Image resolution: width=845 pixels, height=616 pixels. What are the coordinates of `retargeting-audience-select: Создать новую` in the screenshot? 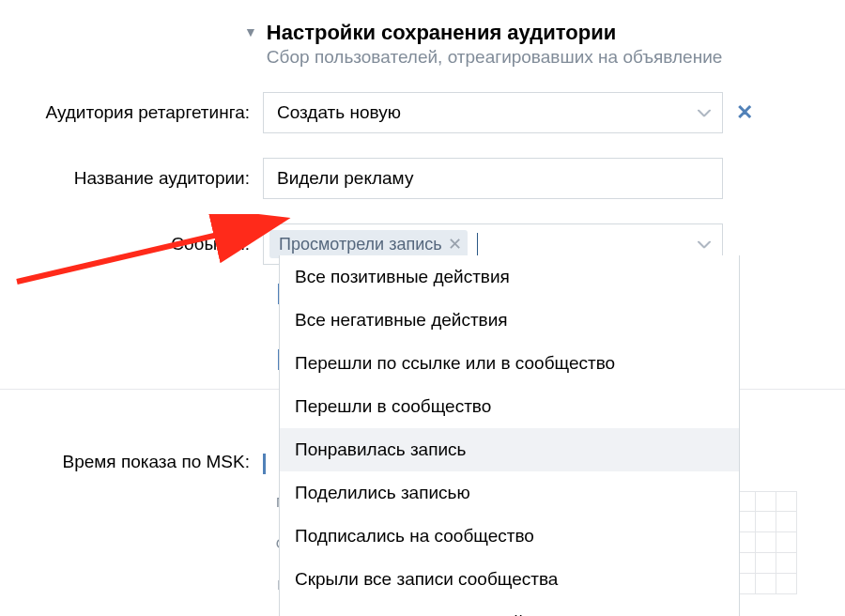 It's located at (493, 113).